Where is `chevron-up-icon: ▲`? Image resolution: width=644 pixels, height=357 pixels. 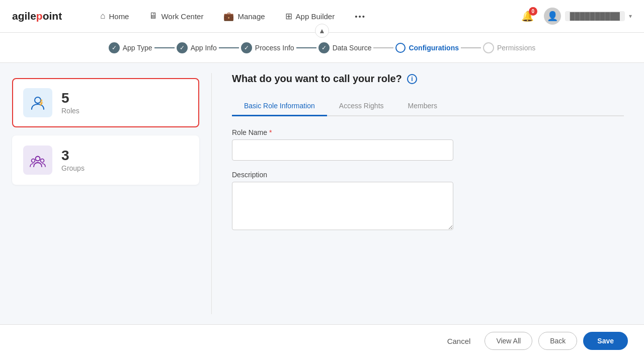
chevron-up-icon: ▲ is located at coordinates (322, 31).